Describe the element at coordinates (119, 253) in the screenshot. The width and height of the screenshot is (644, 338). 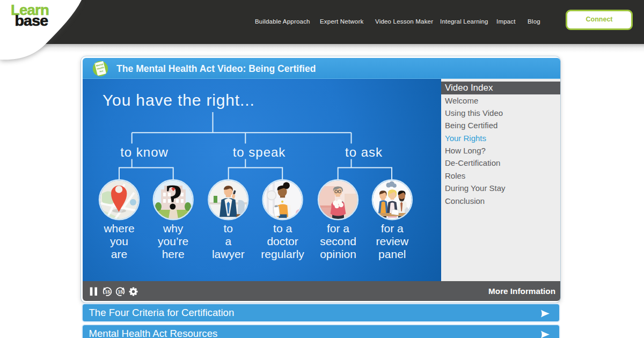
I see `svg-text: are` at that location.